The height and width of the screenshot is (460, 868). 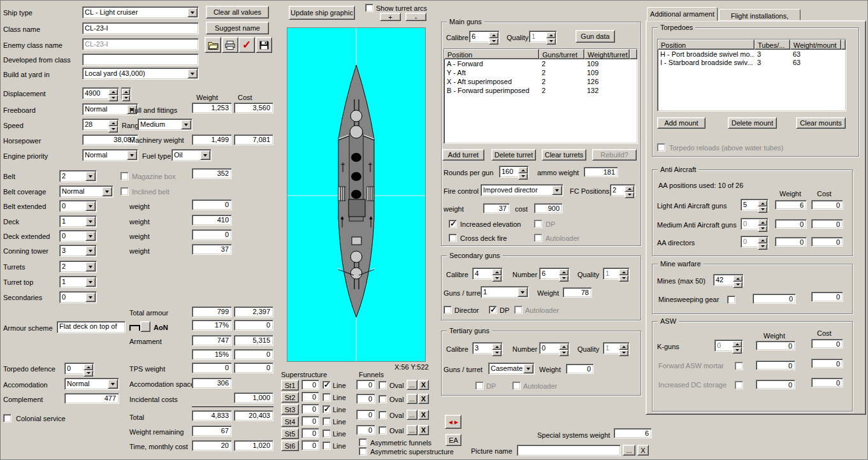 What do you see at coordinates (101, 93) in the screenshot?
I see `displacement-spinner: 4900` at bounding box center [101, 93].